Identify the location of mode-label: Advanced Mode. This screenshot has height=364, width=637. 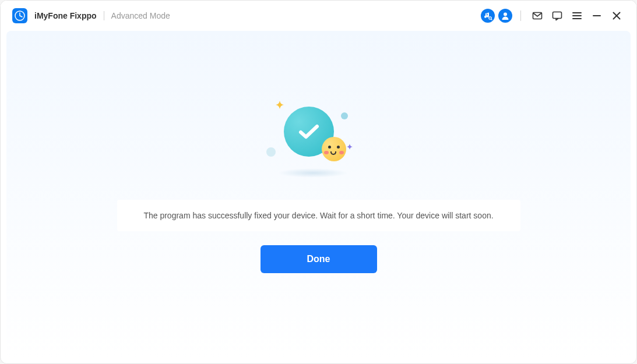
(141, 16).